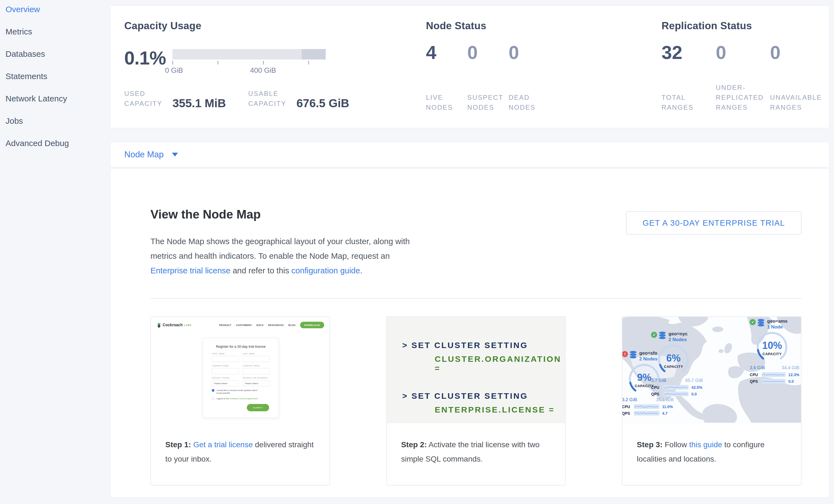  What do you see at coordinates (240, 401) in the screenshot?
I see `step1-card: Cockroach LABS PRODUCT CUSTOMERS DOCS RE…` at bounding box center [240, 401].